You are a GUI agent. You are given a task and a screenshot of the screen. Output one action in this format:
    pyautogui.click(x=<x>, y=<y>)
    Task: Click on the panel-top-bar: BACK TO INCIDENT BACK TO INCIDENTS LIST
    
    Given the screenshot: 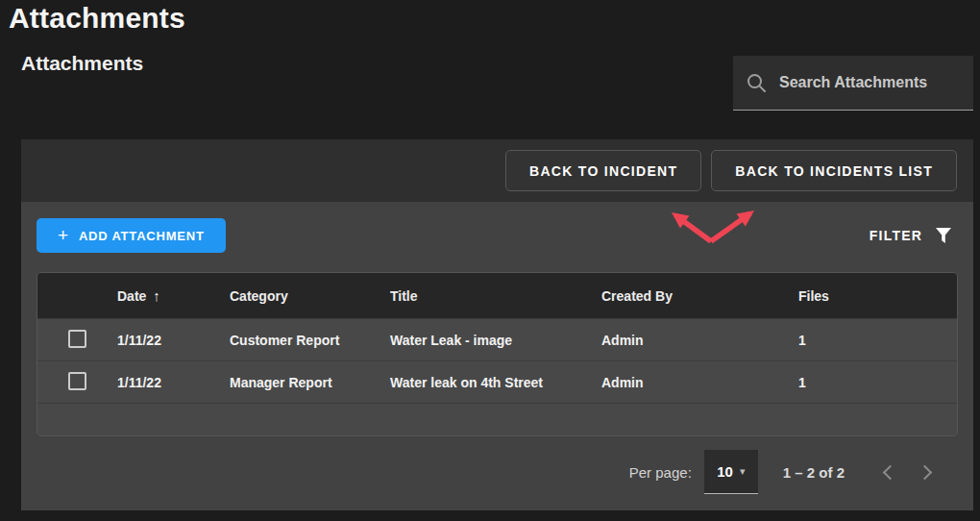 What is the action you would take?
    pyautogui.click(x=498, y=171)
    